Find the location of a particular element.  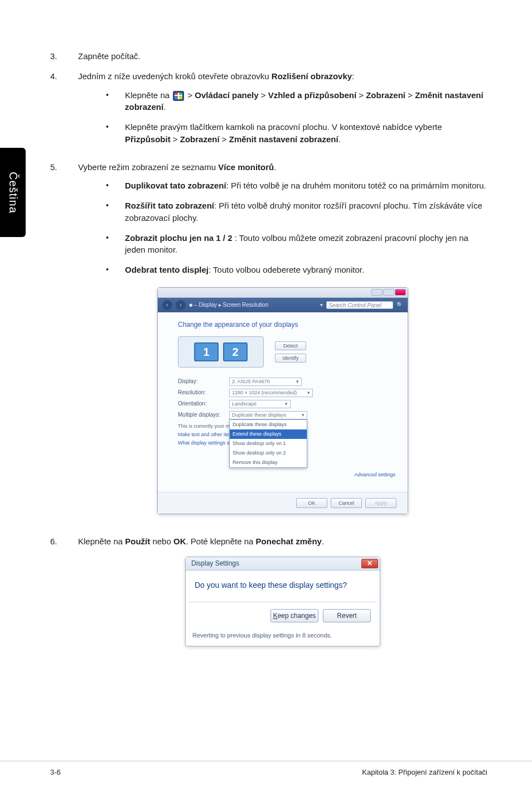

dropdown-option: Duplicate these displays is located at coordinates (268, 425).